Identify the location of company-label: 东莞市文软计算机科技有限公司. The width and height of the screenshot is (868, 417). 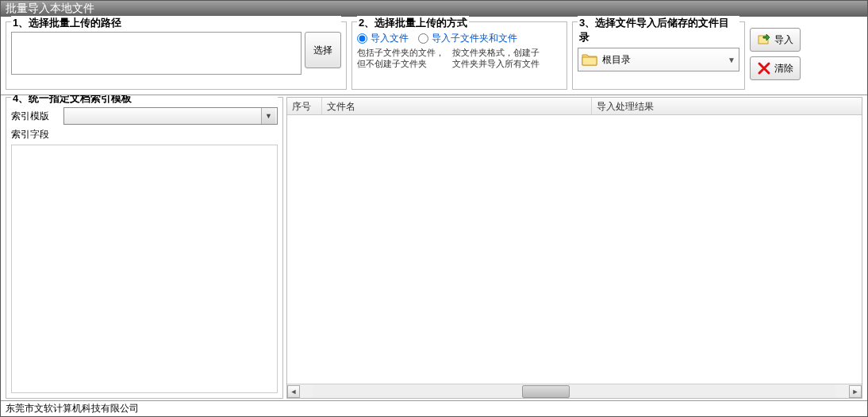
(72, 408).